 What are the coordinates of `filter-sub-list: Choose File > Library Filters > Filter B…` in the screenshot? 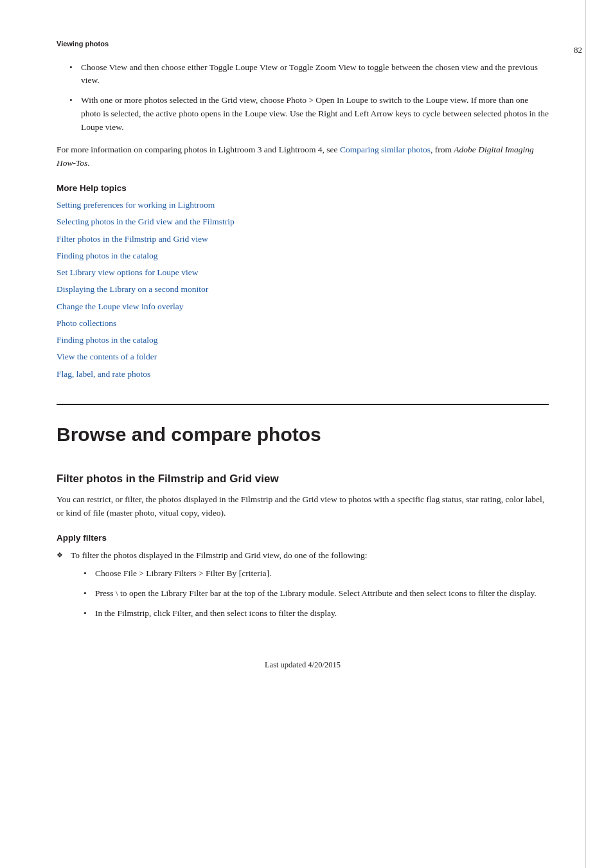 It's located at (310, 594).